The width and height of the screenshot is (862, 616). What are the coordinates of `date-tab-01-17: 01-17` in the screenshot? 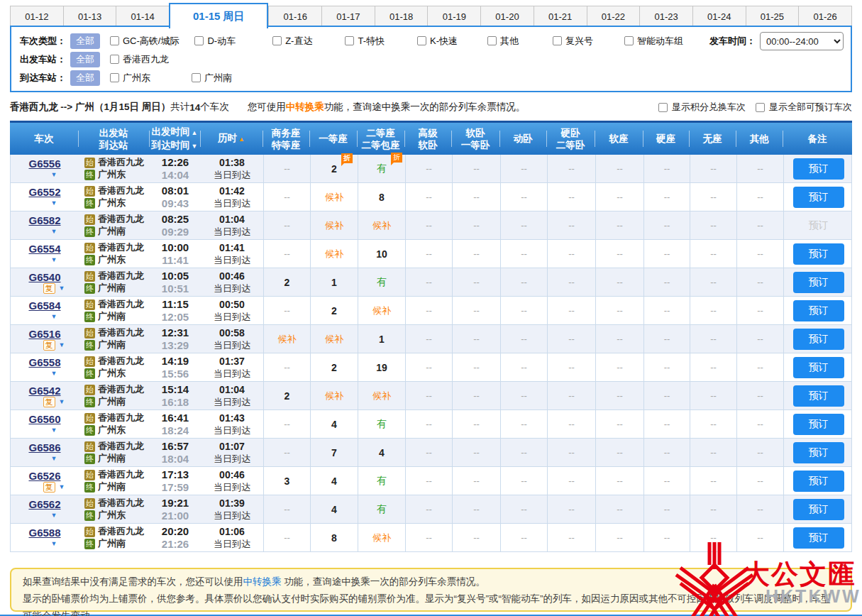 It's located at (348, 16).